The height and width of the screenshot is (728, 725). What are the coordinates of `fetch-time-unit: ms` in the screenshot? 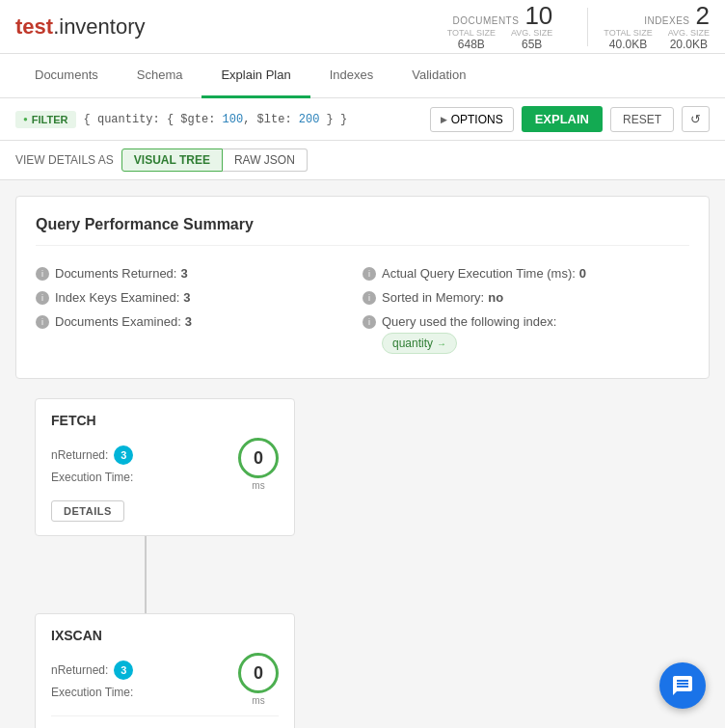 It's located at (258, 486).